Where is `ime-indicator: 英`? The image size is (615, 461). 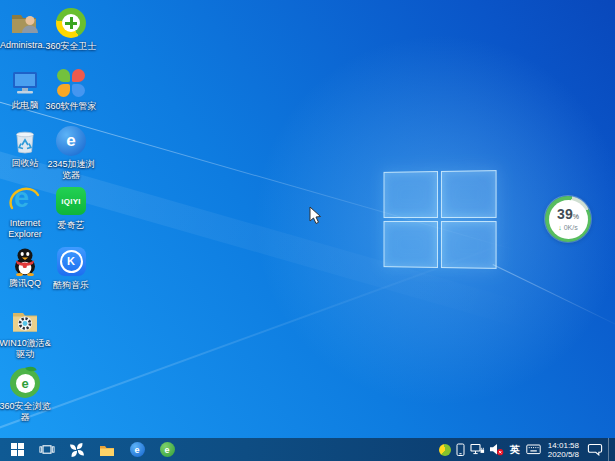 ime-indicator: 英 is located at coordinates (515, 450).